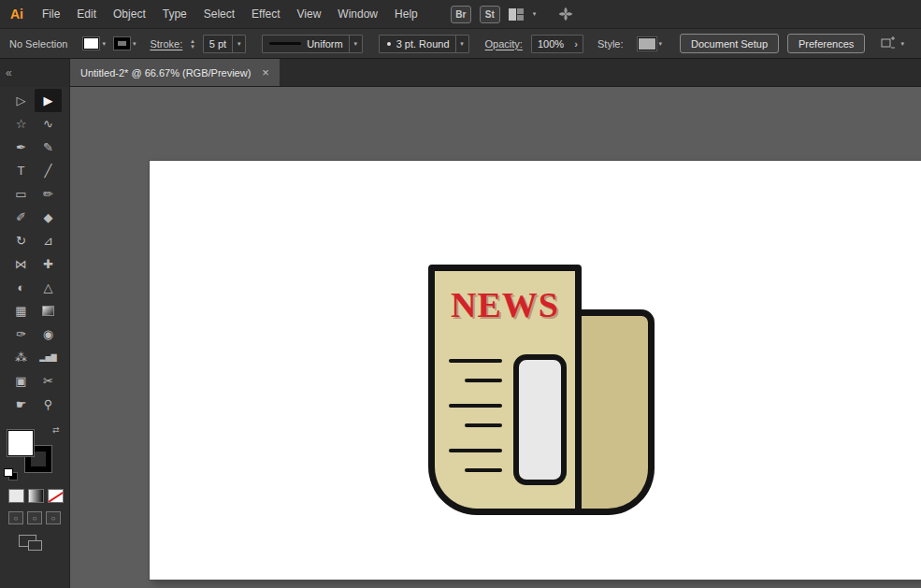 The width and height of the screenshot is (921, 588). What do you see at coordinates (219, 14) in the screenshot?
I see `menu-select: Select` at bounding box center [219, 14].